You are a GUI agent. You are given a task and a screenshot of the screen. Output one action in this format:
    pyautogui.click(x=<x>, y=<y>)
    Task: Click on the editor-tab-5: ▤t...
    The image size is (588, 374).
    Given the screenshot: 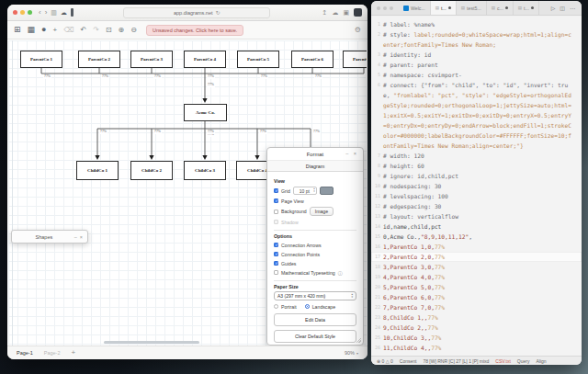 What is the action you would take?
    pyautogui.click(x=526, y=7)
    